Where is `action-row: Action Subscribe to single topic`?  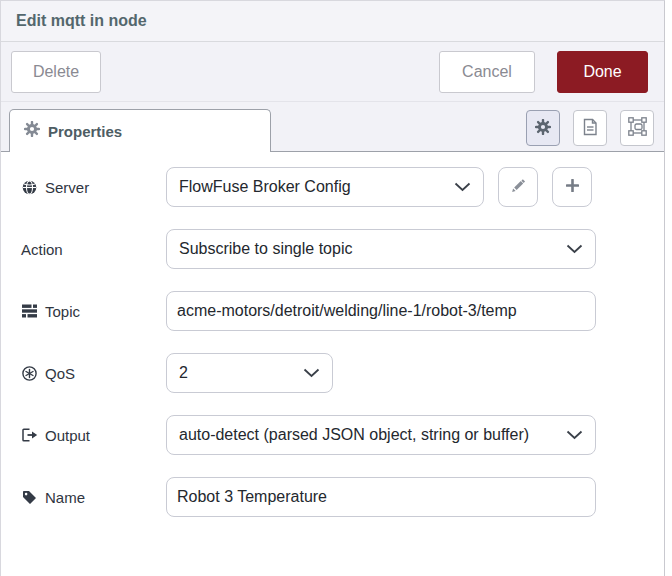 action-row: Action Subscribe to single topic is located at coordinates (342, 249).